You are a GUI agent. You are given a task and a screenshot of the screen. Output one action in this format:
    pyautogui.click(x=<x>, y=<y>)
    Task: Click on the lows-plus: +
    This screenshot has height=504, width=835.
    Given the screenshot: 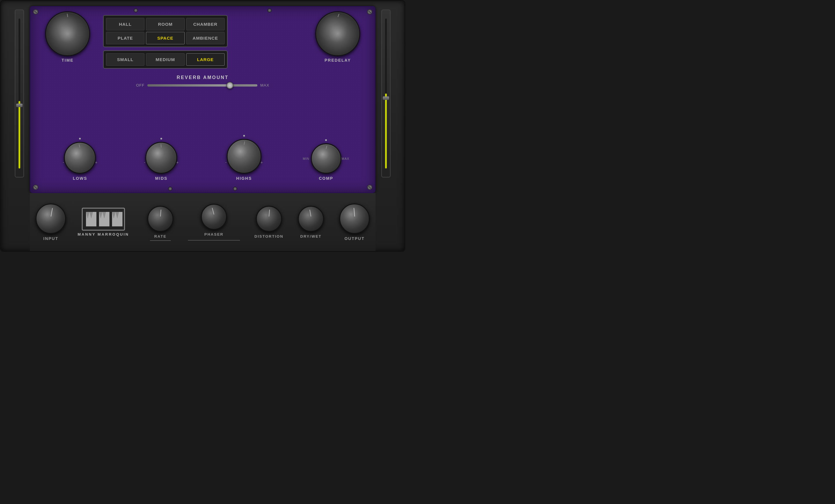 What is the action you would take?
    pyautogui.click(x=96, y=162)
    